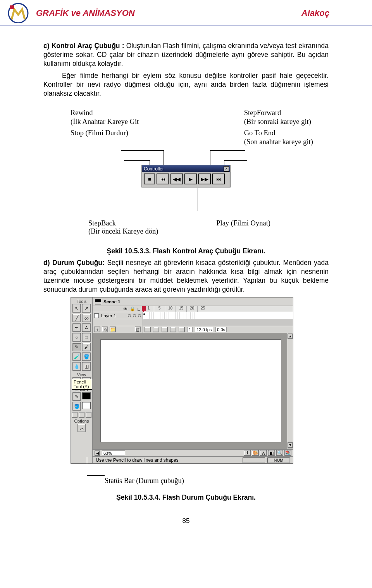 The height and width of the screenshot is (588, 372). Describe the element at coordinates (159, 309) in the screenshot. I see `tick-5: 5` at that location.